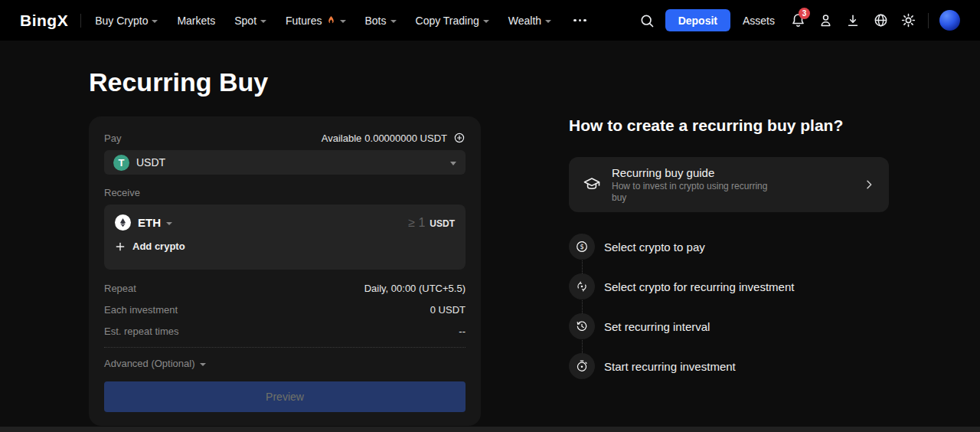 The height and width of the screenshot is (432, 980). I want to click on account-user-icon, so click(825, 21).